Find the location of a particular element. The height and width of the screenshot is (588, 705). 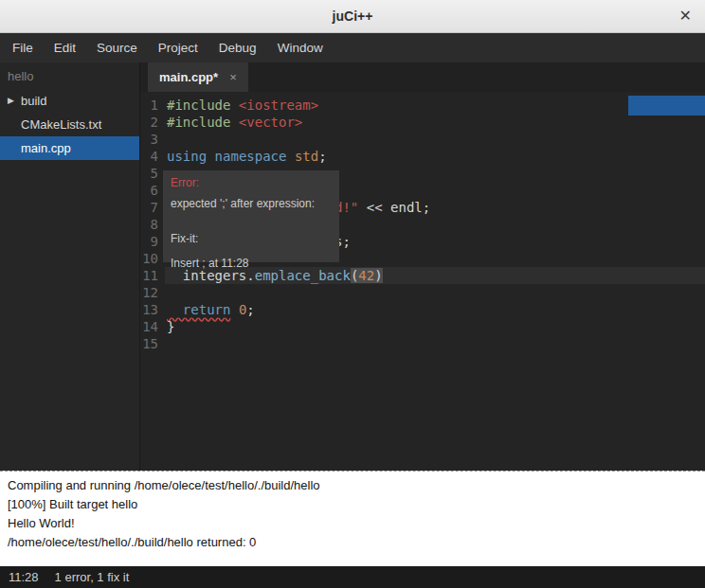

line-number: 15 is located at coordinates (150, 344).